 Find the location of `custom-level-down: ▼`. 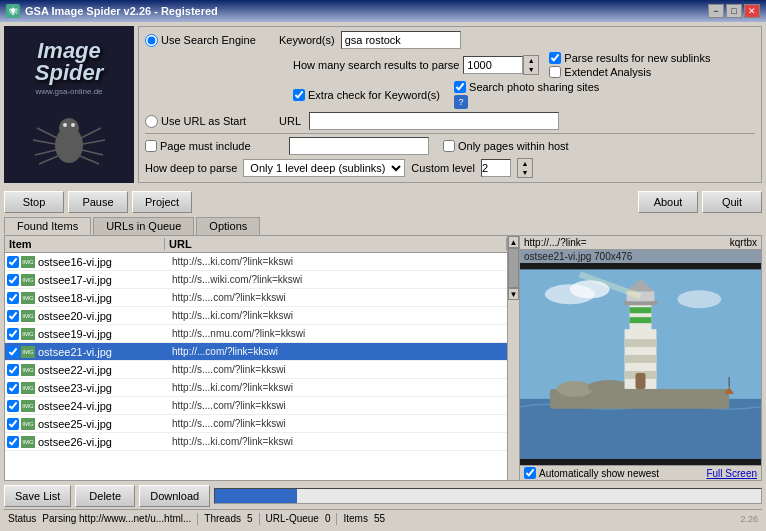

custom-level-down: ▼ is located at coordinates (525, 172).